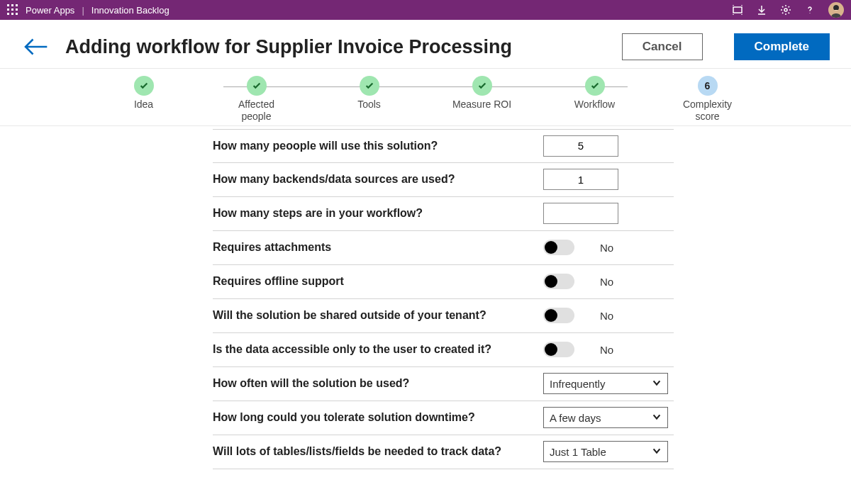 The image size is (851, 504). What do you see at coordinates (738, 10) in the screenshot?
I see `fit-screen-icon` at bounding box center [738, 10].